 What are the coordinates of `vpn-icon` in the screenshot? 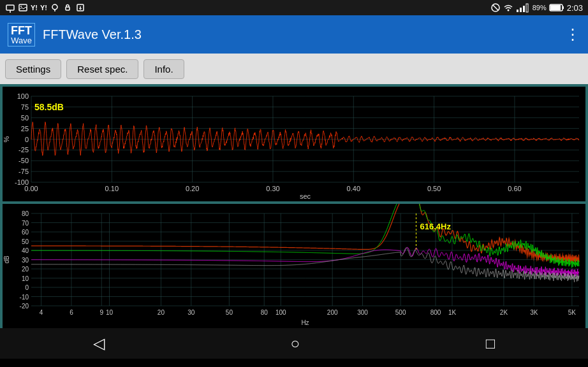 It's located at (68, 8).